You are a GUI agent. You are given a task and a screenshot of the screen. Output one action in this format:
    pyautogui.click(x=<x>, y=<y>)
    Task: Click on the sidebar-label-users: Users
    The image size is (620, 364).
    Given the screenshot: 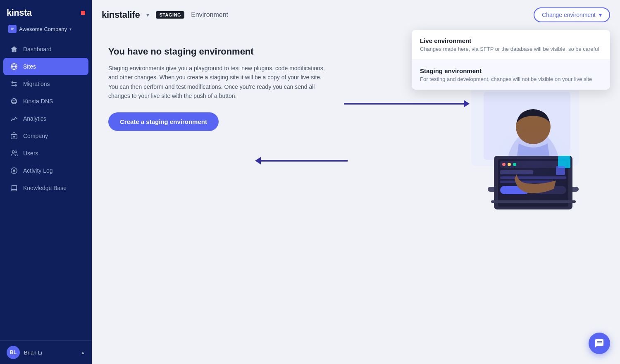 What is the action you would take?
    pyautogui.click(x=31, y=153)
    